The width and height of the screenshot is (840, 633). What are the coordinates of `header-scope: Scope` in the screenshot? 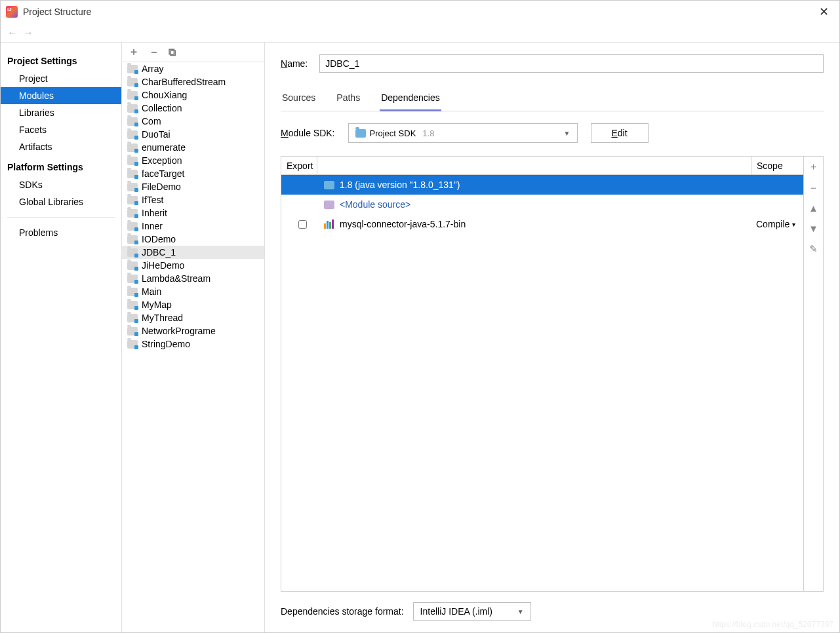 It's located at (777, 165).